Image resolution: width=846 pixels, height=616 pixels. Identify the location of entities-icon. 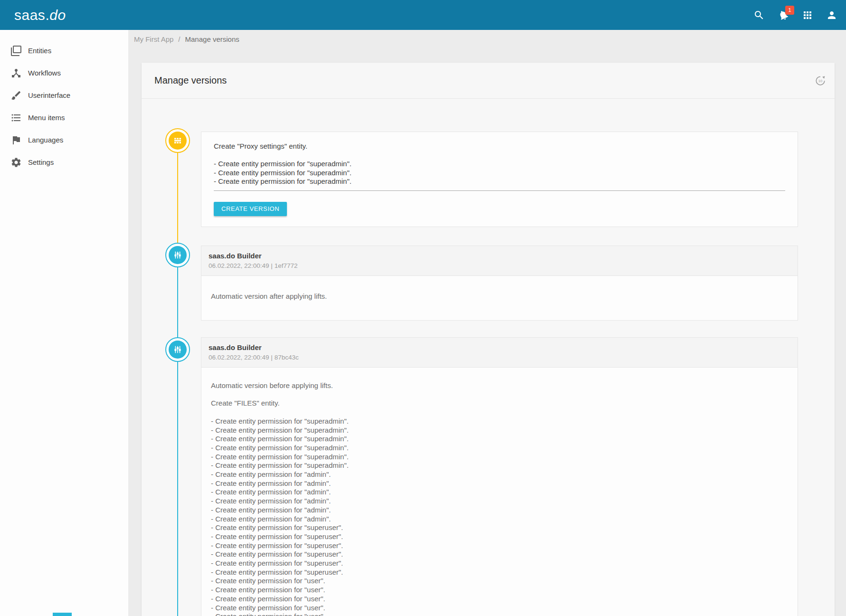
(16, 51).